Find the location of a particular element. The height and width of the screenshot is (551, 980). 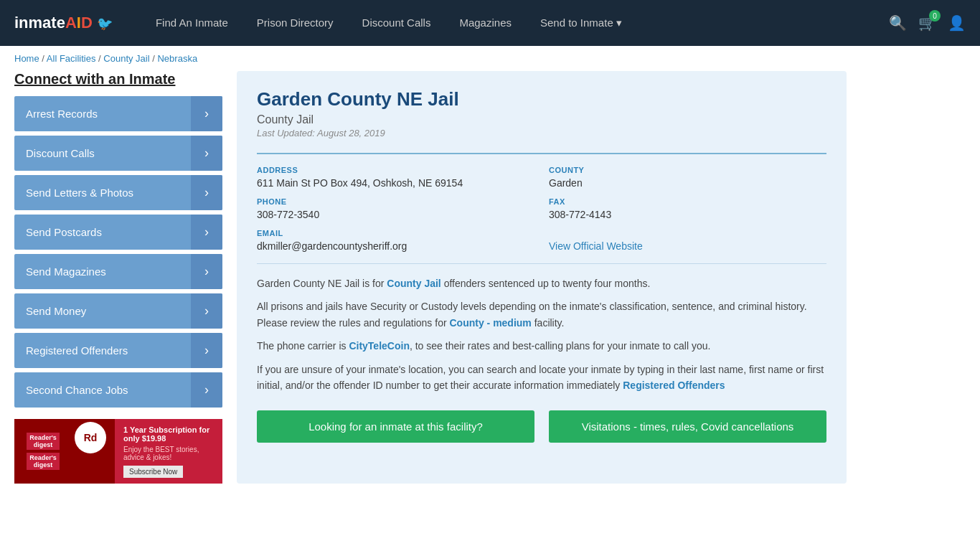

address-value: 611 Main St PO Box 494, Oshkosh, NE 6915… is located at coordinates (396, 183).